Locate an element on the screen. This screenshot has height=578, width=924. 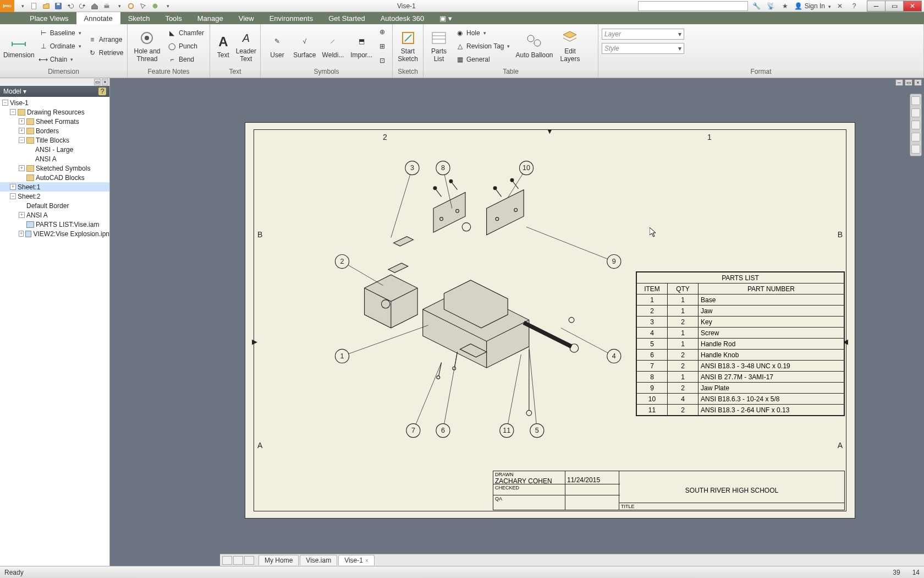
table-row: 81ANSI B 27.7M - 3AMI-17 is located at coordinates (740, 377).